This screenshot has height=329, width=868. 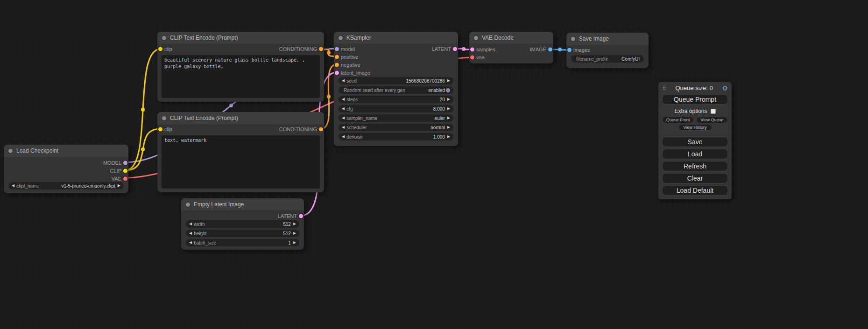 I want to click on node-clip-text-encode-negative: CLIP Text Encode (Prompt) clip CONDITION…, so click(x=241, y=152).